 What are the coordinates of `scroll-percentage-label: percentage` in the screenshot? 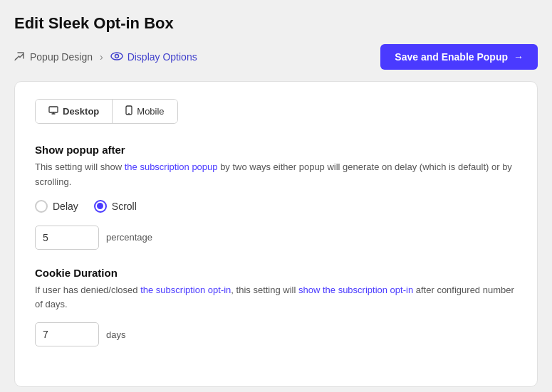 It's located at (130, 238).